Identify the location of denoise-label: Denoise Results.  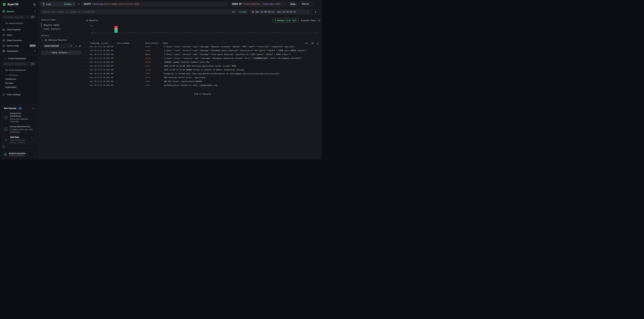
(58, 40).